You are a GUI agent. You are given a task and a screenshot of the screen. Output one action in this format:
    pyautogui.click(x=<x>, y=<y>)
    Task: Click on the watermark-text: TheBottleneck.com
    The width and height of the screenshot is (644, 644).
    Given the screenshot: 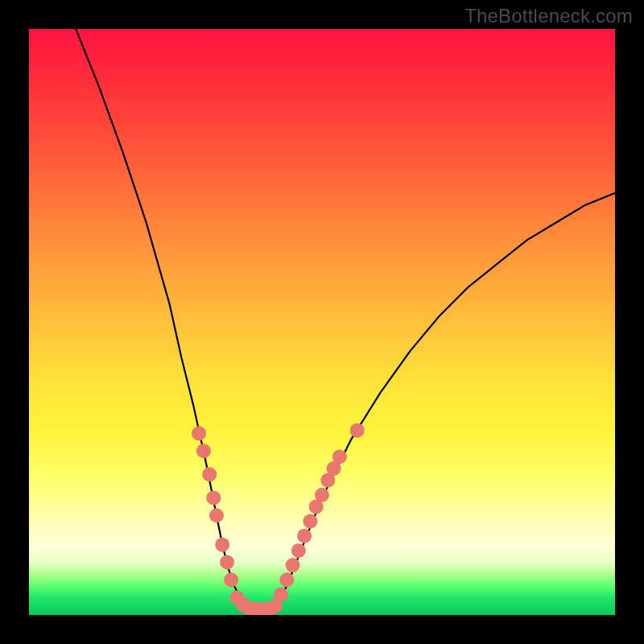 What is the action you would take?
    pyautogui.click(x=549, y=16)
    